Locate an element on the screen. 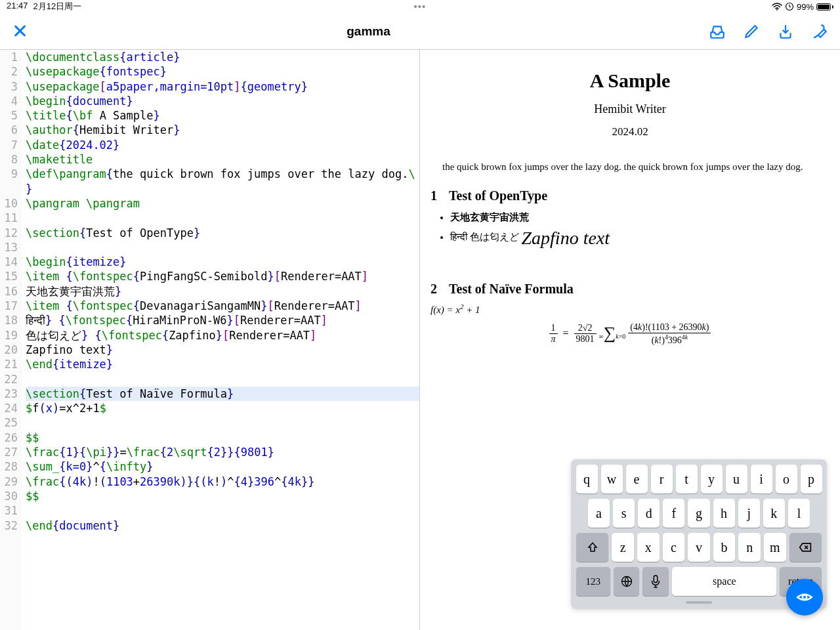 This screenshot has width=840, height=630. key-h: h is located at coordinates (724, 513).